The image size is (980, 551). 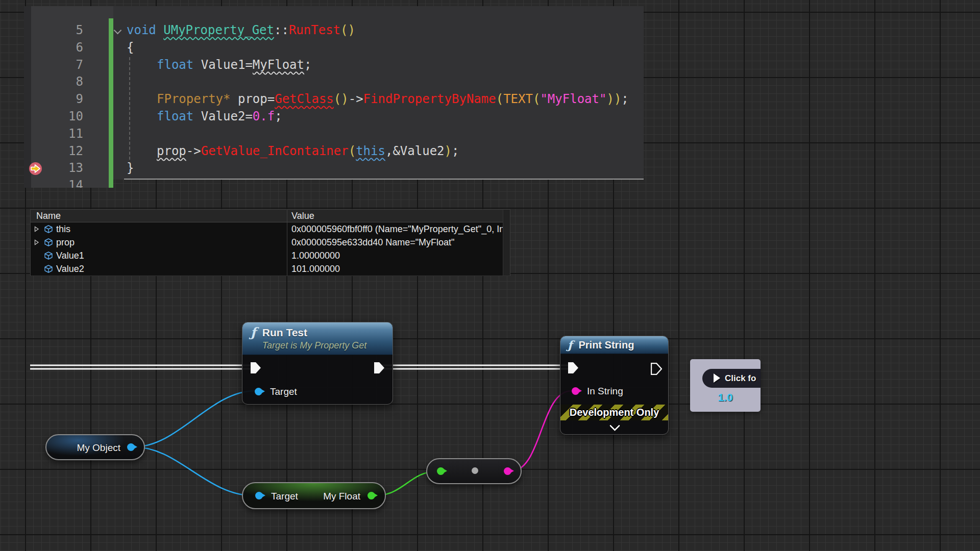 What do you see at coordinates (271, 269) in the screenshot?
I see `watch-row: Value2101.000000` at bounding box center [271, 269].